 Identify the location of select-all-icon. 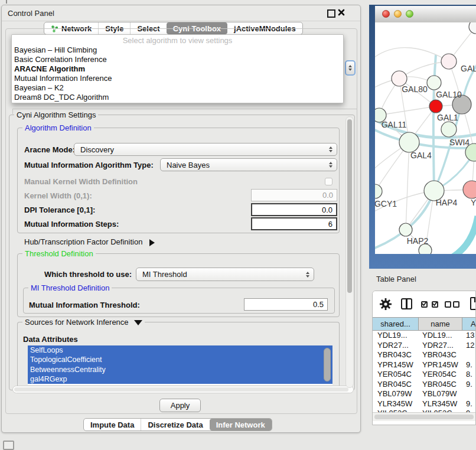
(430, 305).